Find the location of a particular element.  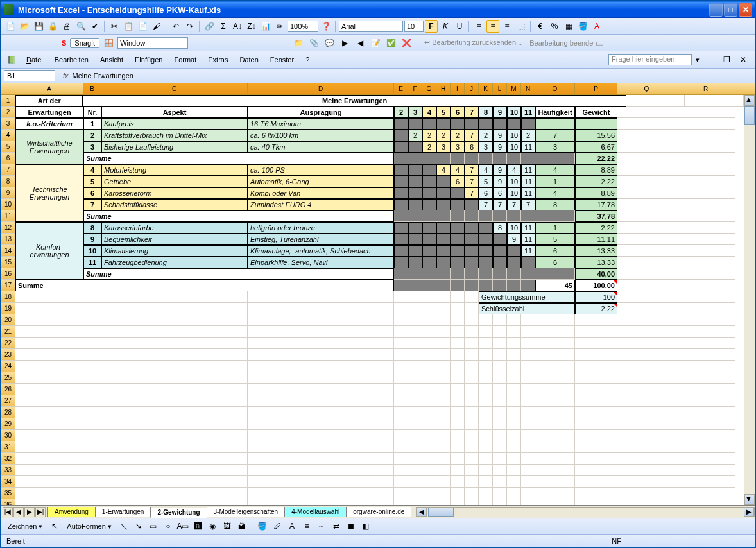

row-header: 29 is located at coordinates (8, 424).